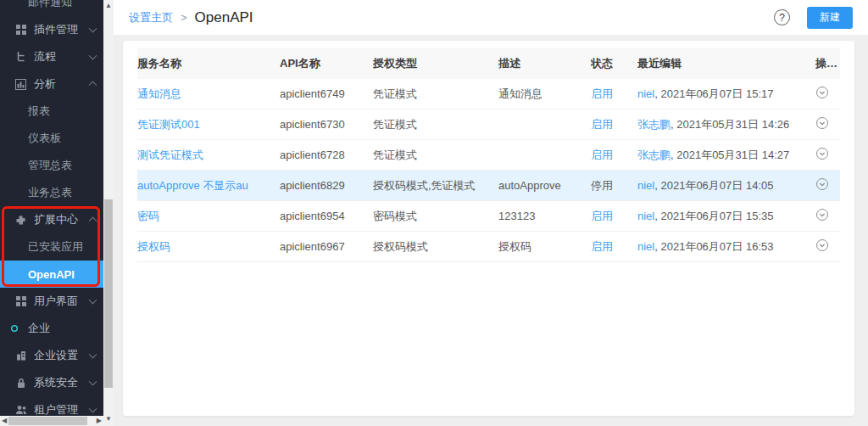  I want to click on table-row: 通知消息apiclient6749凭证模式通知消息启用niel, 2021年06…, so click(488, 94).